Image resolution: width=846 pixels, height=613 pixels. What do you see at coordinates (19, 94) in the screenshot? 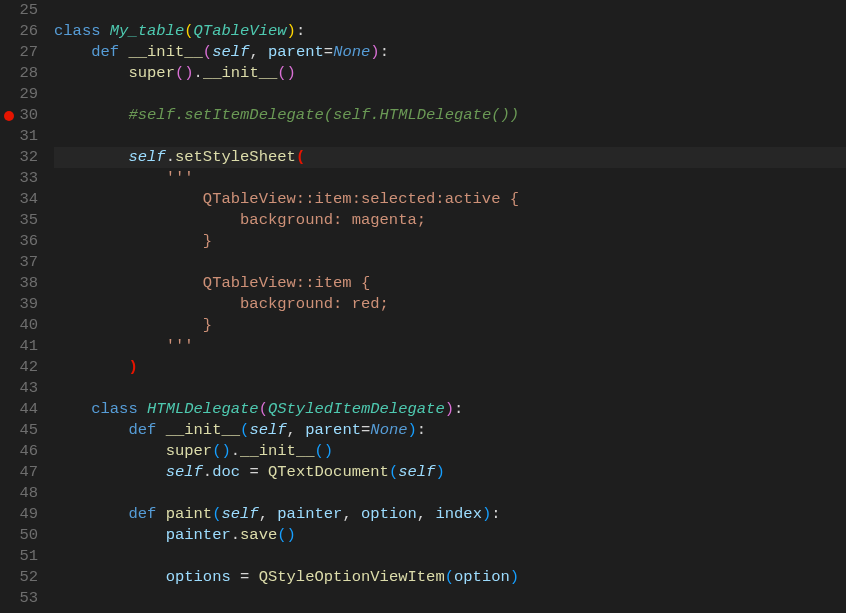
I see `line-number: 29` at bounding box center [19, 94].